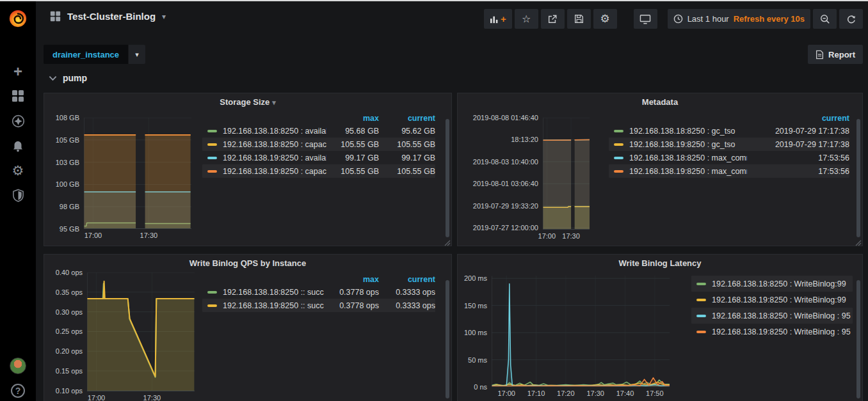 This screenshot has height=401, width=868. I want to click on row-header-pump: pump, so click(68, 78).